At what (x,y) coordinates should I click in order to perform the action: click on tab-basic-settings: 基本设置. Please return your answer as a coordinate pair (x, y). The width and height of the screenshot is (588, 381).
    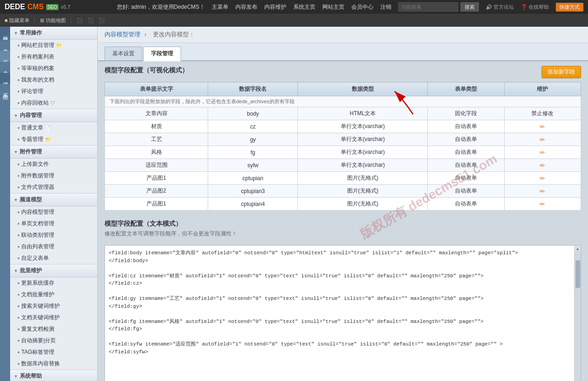
    Looking at the image, I should click on (123, 53).